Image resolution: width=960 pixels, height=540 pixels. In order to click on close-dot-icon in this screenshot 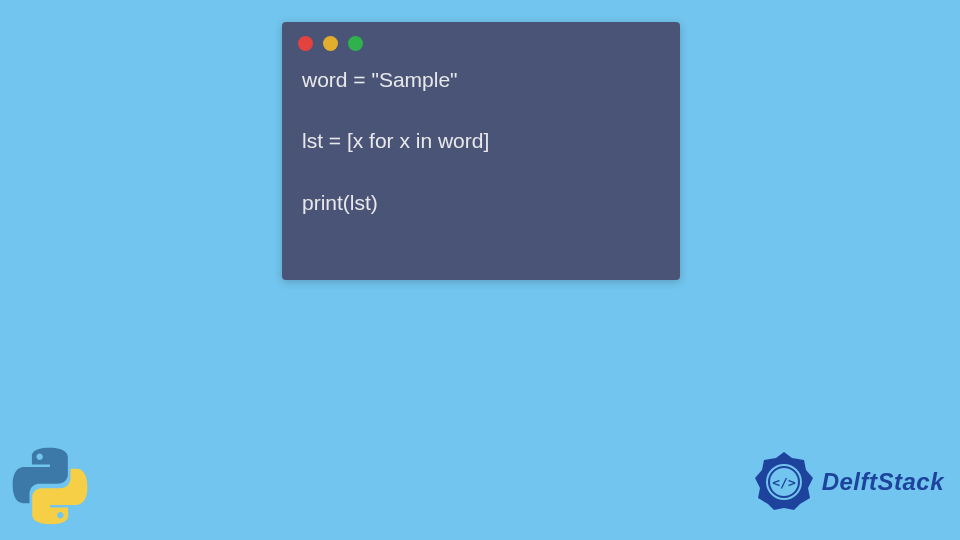, I will do `click(306, 44)`.